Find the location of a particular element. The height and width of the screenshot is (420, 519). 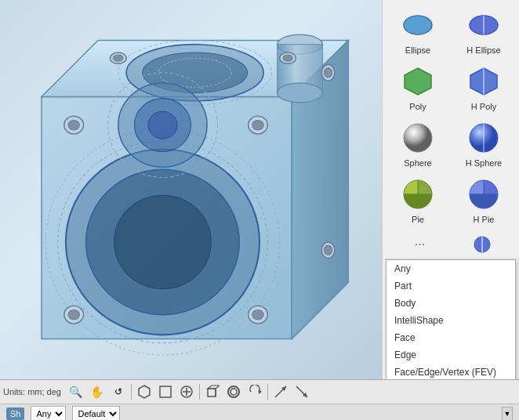

h-ellipse-label: H Ellipse is located at coordinates (483, 50).